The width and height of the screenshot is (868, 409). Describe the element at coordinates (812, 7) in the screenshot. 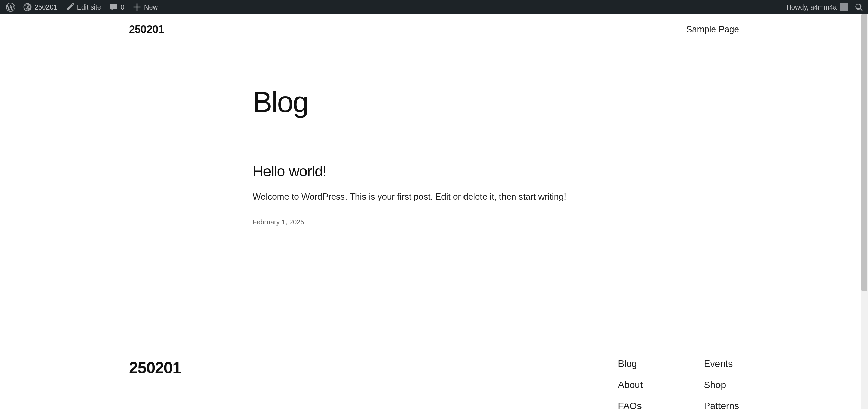

I see `howdy-text: Howdy, a4mm4a` at that location.